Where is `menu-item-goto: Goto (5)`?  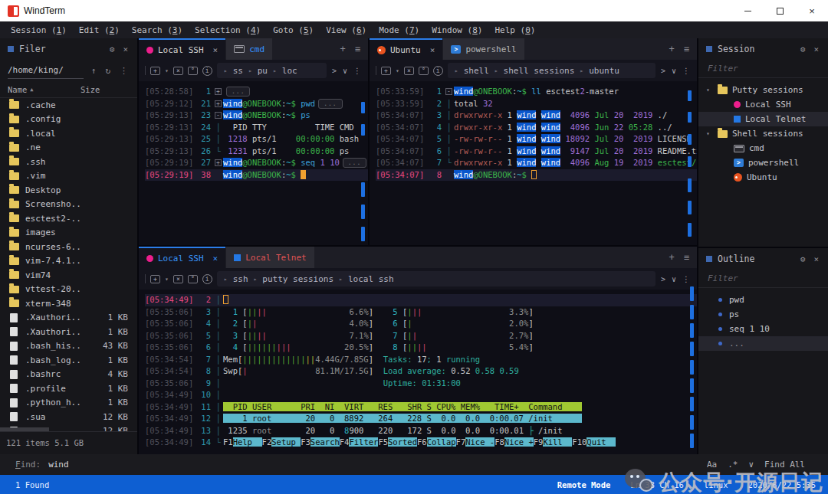 menu-item-goto: Goto (5) is located at coordinates (293, 31).